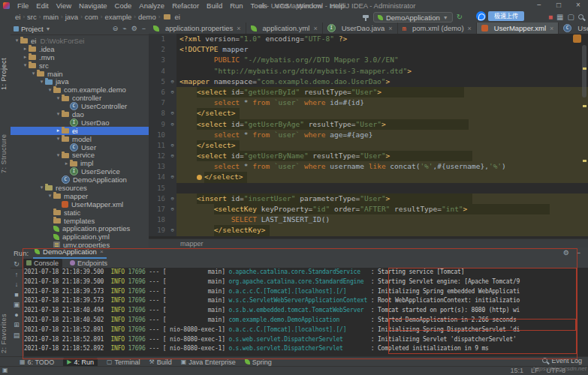 Image resolution: width=588 pixels, height=375 pixels. I want to click on tree-item-impl: ▸impl, so click(80, 164).